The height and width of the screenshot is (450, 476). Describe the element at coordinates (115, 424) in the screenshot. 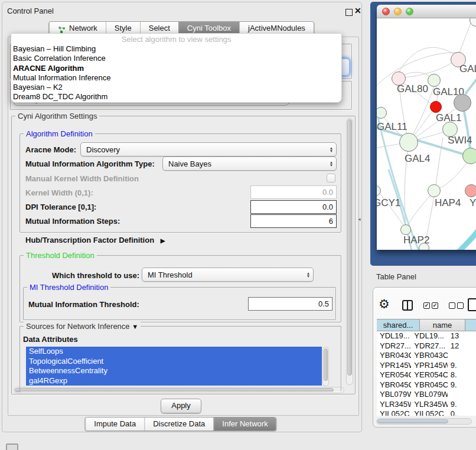

I see `tab: Impute Data` at that location.